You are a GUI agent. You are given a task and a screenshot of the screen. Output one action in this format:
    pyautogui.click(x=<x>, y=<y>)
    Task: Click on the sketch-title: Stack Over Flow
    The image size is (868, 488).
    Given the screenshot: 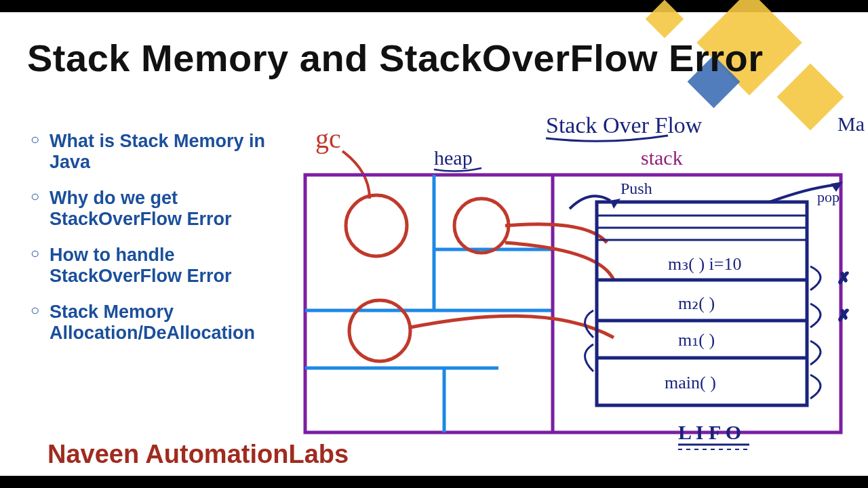 What is the action you would take?
    pyautogui.click(x=624, y=125)
    